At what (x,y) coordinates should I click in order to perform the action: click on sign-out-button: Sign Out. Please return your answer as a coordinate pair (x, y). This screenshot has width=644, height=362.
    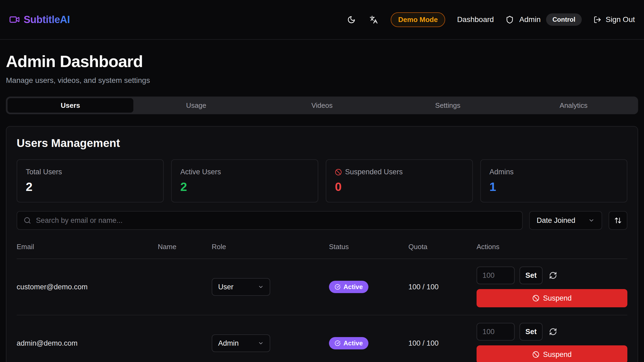
    Looking at the image, I should click on (614, 20).